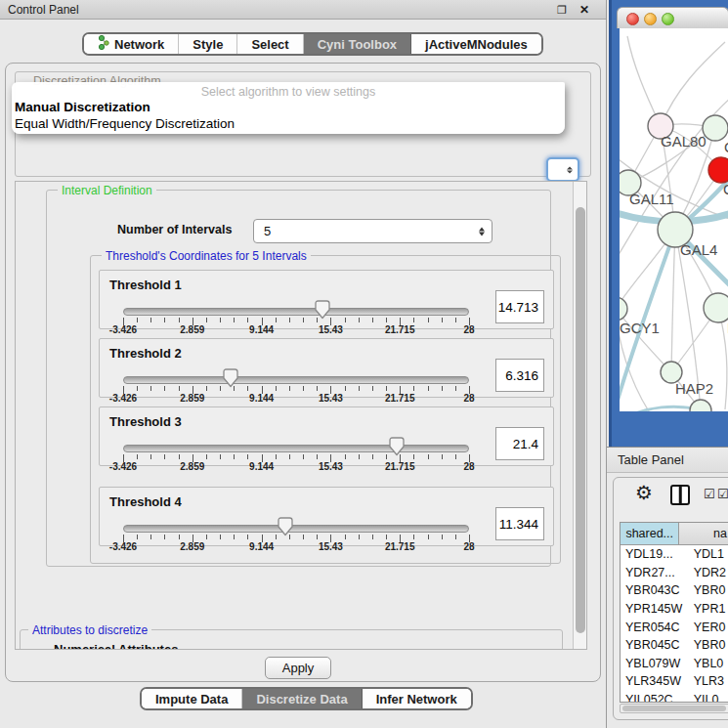  I want to click on threshold-value-field: 6.316, so click(520, 375).